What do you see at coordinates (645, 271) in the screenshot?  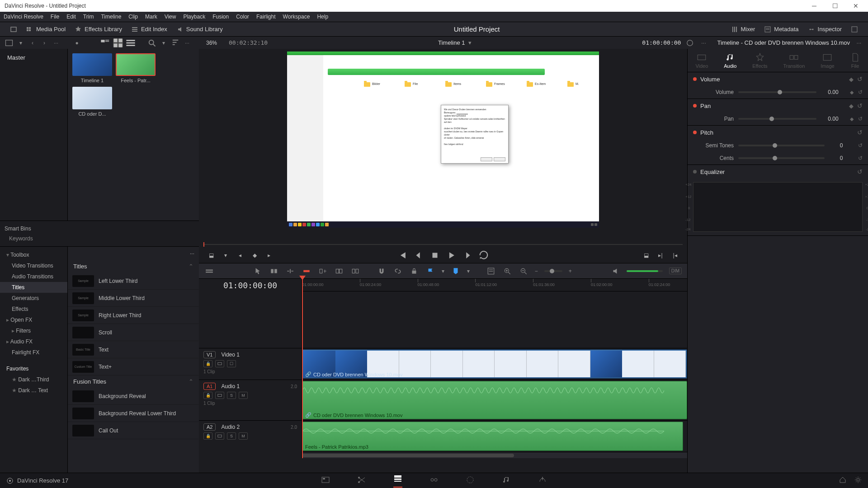 I see `volume-slider` at bounding box center [645, 271].